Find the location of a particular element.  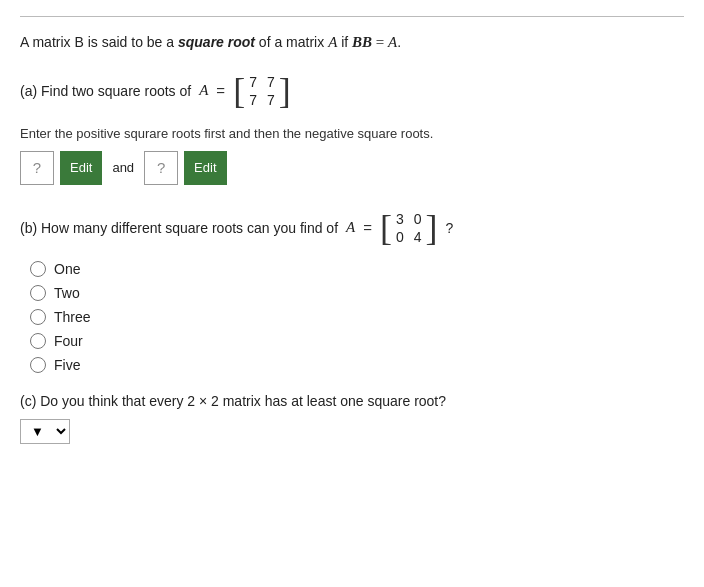

m10: 7 is located at coordinates (253, 100).